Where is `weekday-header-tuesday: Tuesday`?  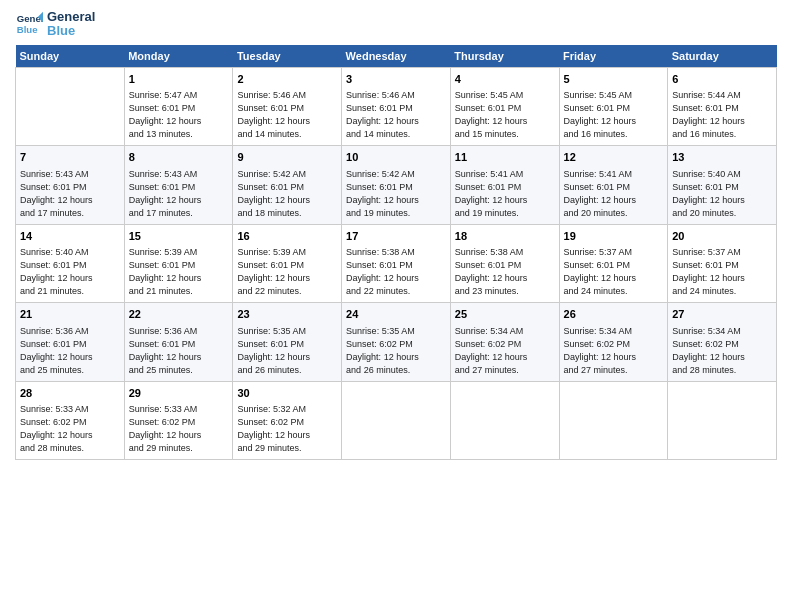
weekday-header-tuesday: Tuesday is located at coordinates (288, 56).